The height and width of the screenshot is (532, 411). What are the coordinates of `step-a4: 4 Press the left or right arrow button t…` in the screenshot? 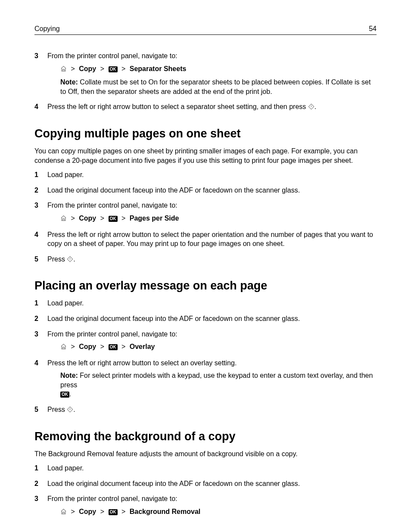 It's located at (206, 240).